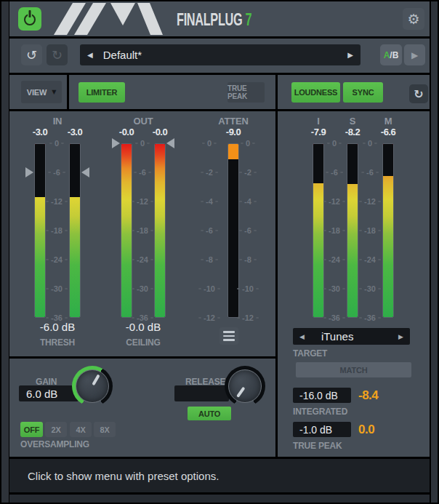  I want to click on plugin-title: FINALPLUG 7, so click(214, 20).